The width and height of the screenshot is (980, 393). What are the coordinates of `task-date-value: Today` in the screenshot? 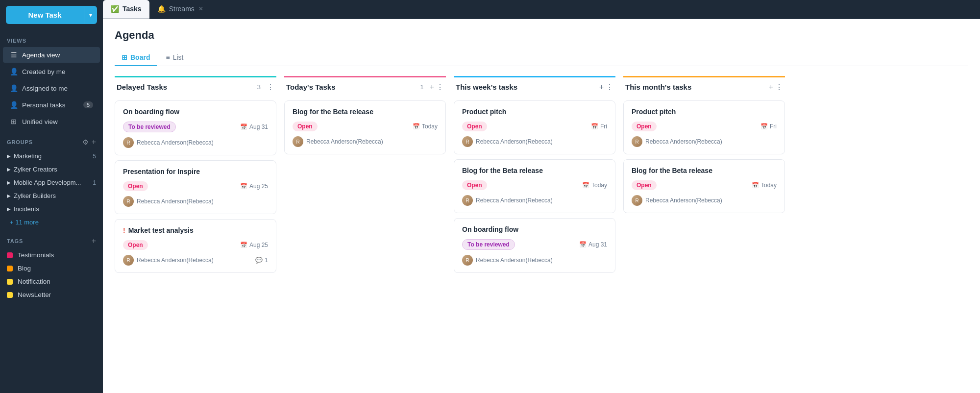 It's located at (430, 126).